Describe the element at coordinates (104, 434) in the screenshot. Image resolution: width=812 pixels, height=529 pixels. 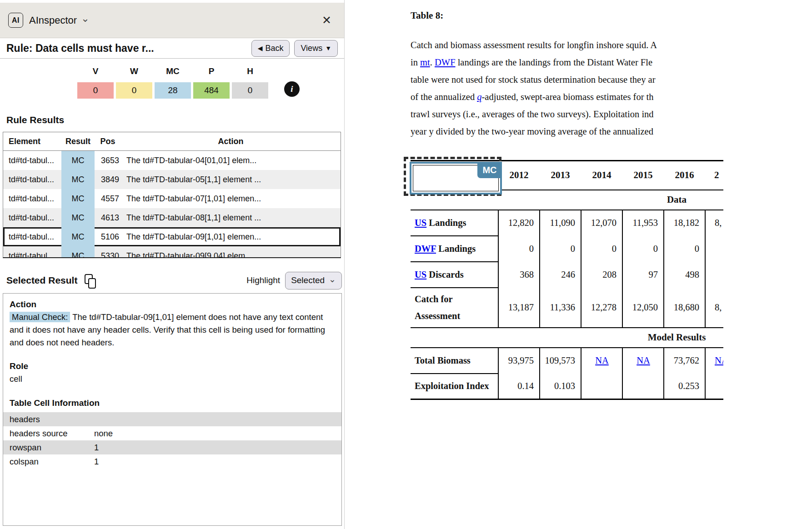
I see `cell-info-value: none` at that location.